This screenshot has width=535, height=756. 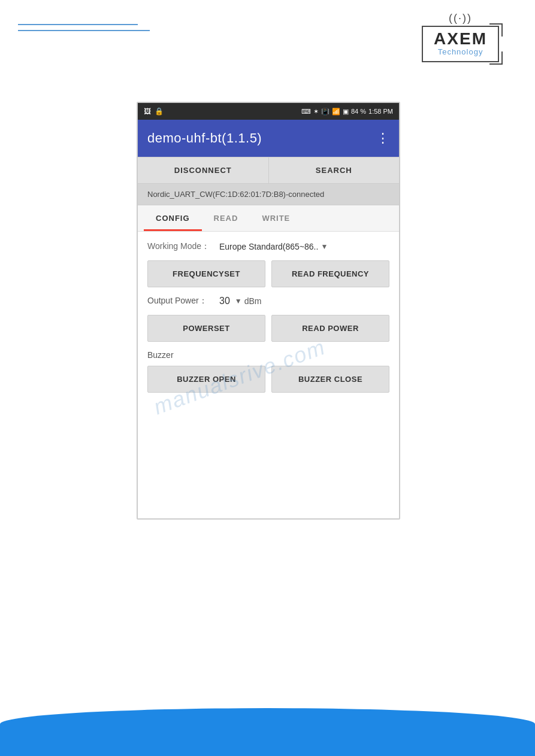 What do you see at coordinates (268, 247) in the screenshot?
I see `working-mode-value: Europe Standard(865~86..` at bounding box center [268, 247].